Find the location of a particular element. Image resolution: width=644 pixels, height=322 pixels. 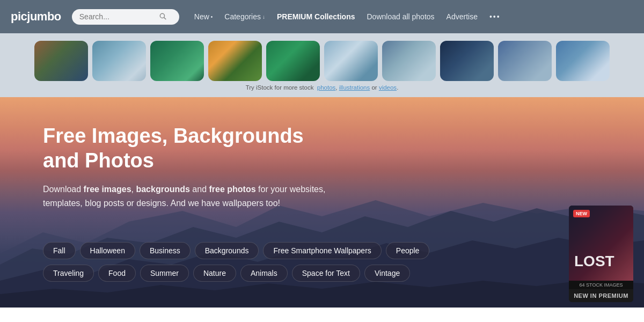

tag-nature: Nature is located at coordinates (215, 273).